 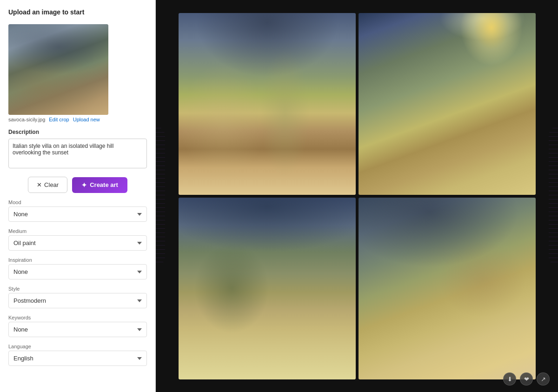 I want to click on mood-group: Mood None Happy Melancholic Dramatic Pea…, so click(x=78, y=211).